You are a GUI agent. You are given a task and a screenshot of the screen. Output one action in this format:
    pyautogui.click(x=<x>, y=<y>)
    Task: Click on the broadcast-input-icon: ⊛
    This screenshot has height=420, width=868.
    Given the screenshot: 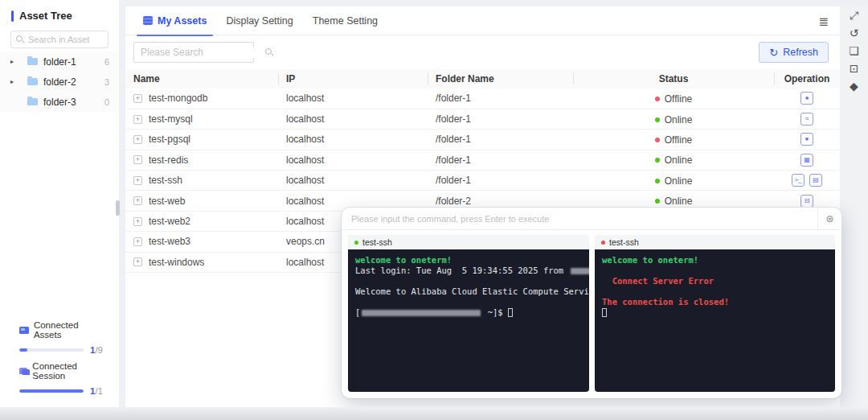 What is the action you would take?
    pyautogui.click(x=829, y=219)
    